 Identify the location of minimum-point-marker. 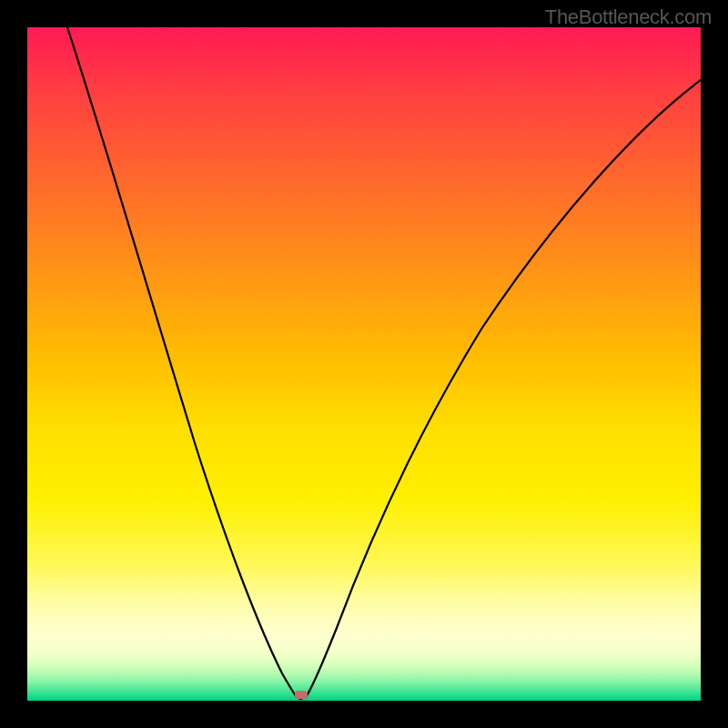
(301, 695).